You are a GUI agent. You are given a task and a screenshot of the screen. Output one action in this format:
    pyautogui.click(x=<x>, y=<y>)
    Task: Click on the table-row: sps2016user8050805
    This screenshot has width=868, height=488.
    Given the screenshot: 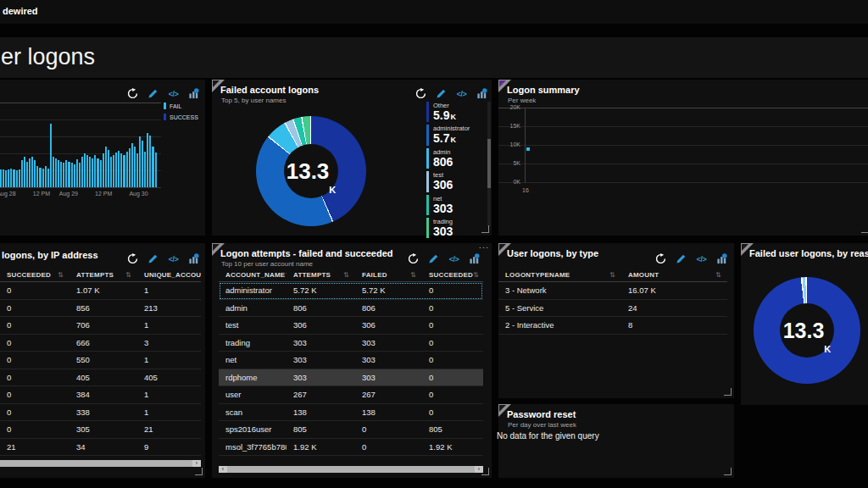 What is the action you would take?
    pyautogui.click(x=351, y=430)
    